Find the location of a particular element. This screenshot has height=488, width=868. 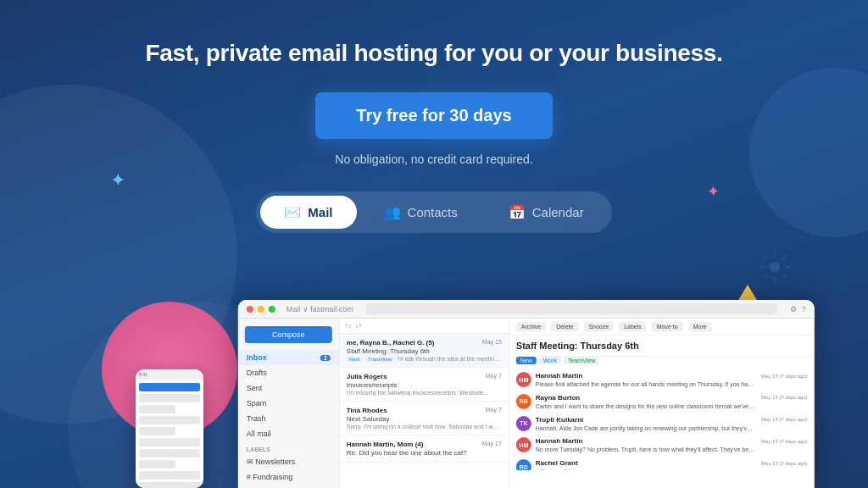

titlebar-text: Mail ∨ fastmail.com is located at coordinates (320, 309).